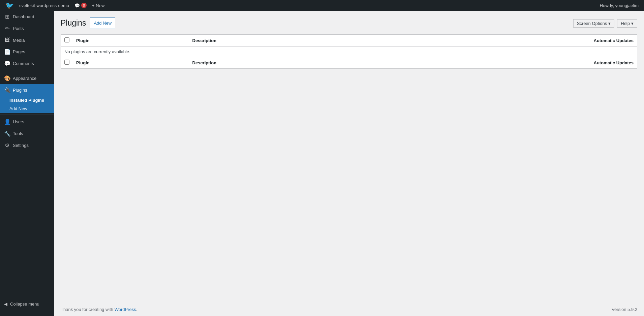 The image size is (644, 316). Describe the element at coordinates (7, 17) in the screenshot. I see `dashboard-icon: ⊞` at that location.